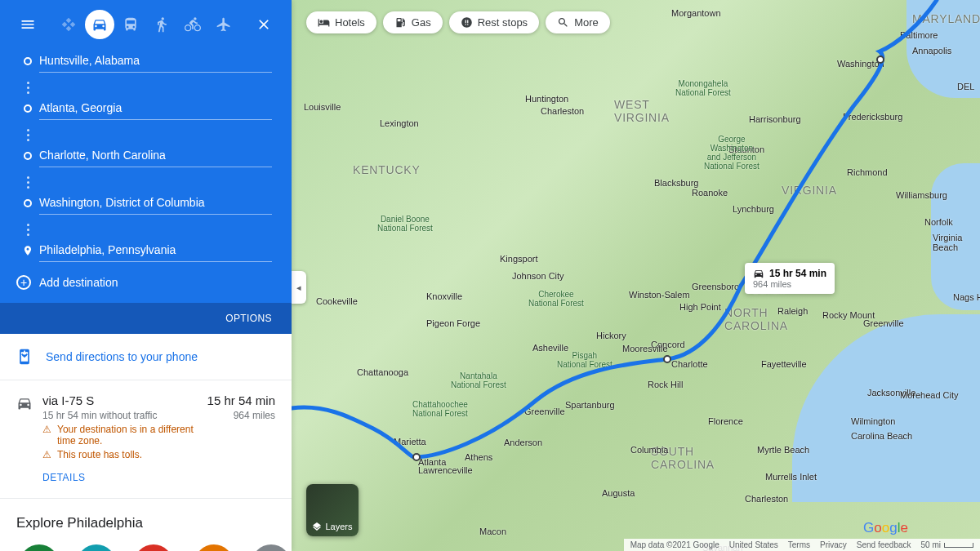 This screenshot has width=980, height=551. I want to click on footer-feedback: Send feedback, so click(884, 545).